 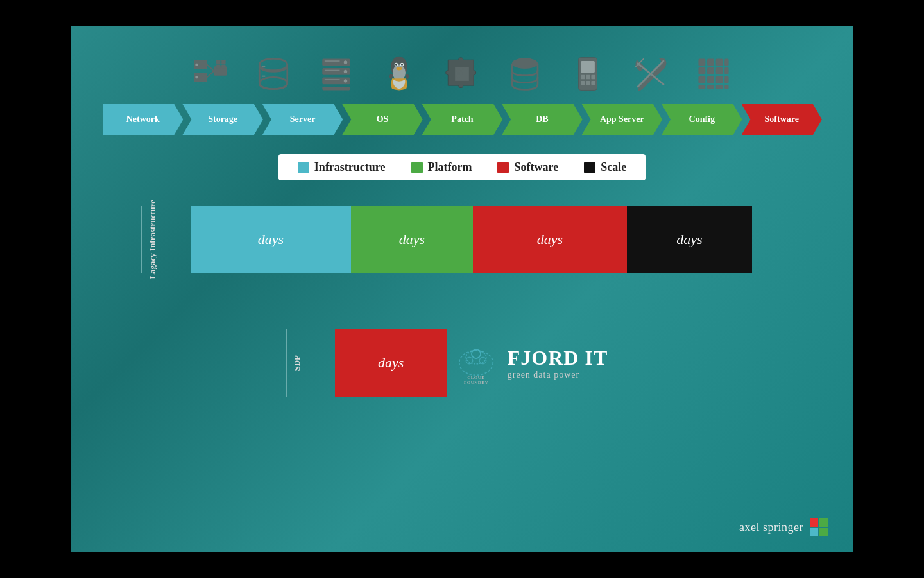 I want to click on legend-infrastructure: Infrastructure, so click(x=341, y=167).